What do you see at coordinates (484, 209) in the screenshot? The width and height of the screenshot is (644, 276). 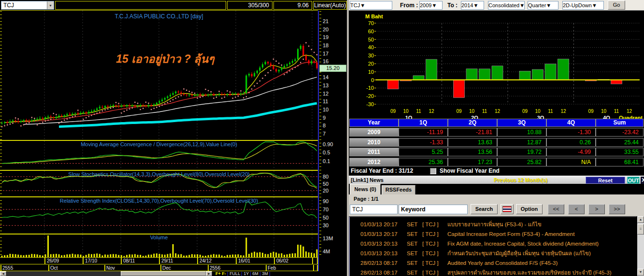 I see `search-button: Search` at bounding box center [484, 209].